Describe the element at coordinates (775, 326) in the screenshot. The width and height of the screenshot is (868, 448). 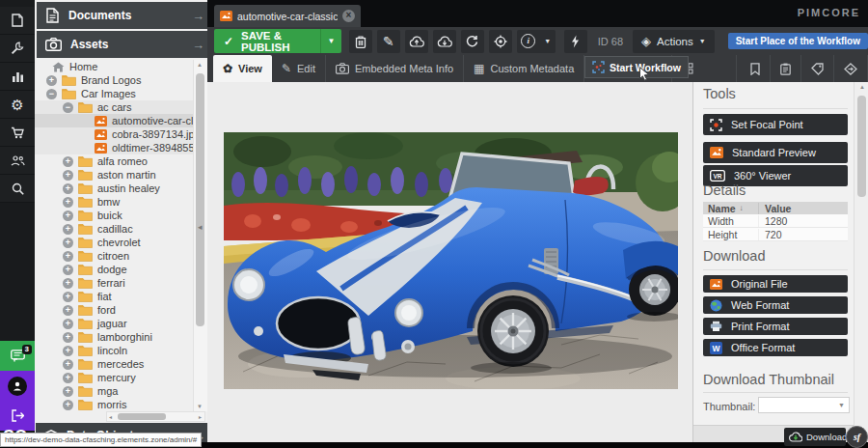
I see `download-print-format-button: Print Format` at that location.